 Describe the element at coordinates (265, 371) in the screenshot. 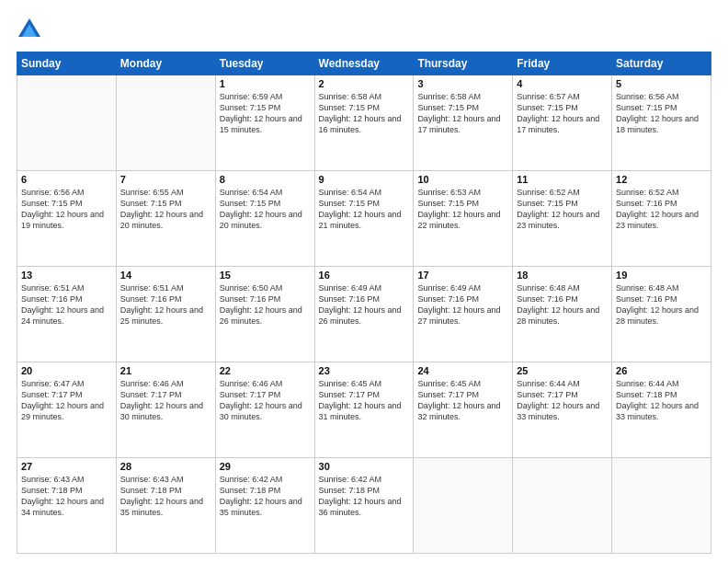

I see `day-number: 22` at that location.